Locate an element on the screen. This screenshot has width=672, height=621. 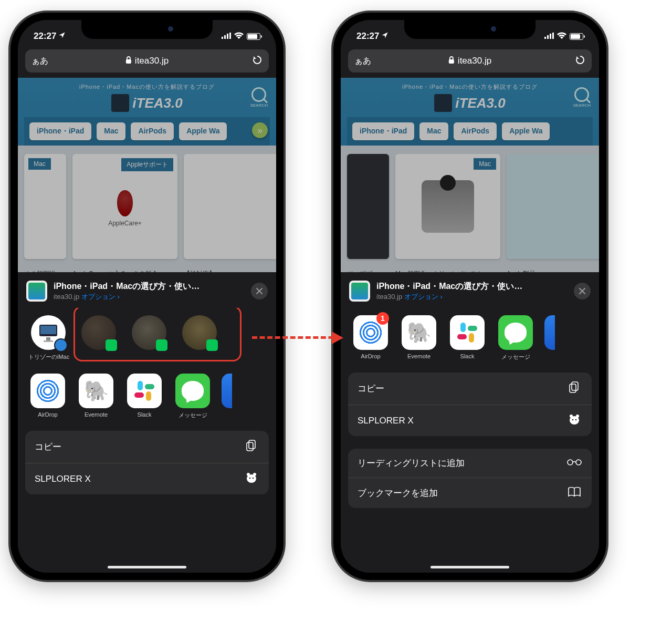
airdrop-icon is located at coordinates (371, 333).